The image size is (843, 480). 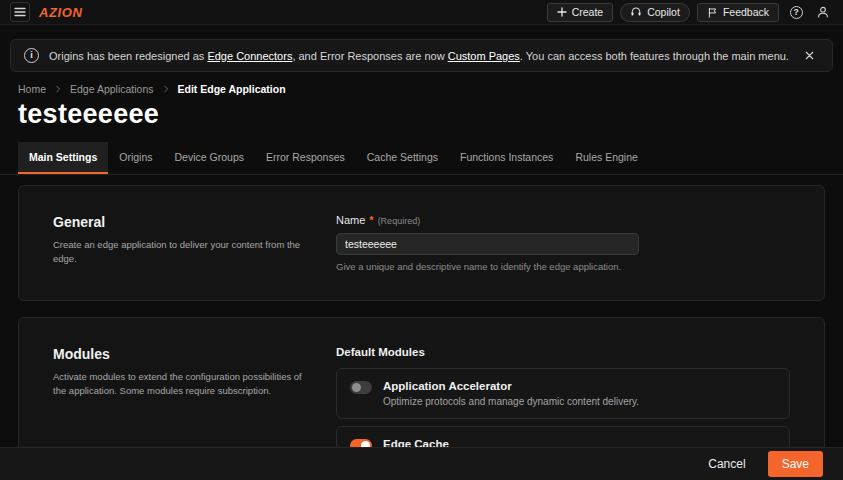 I want to click on azion-logo: AZION, so click(x=60, y=12).